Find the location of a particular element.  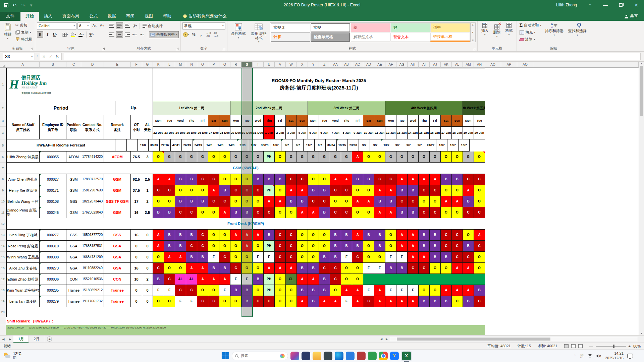

staff-ot: 16 is located at coordinates (137, 268).